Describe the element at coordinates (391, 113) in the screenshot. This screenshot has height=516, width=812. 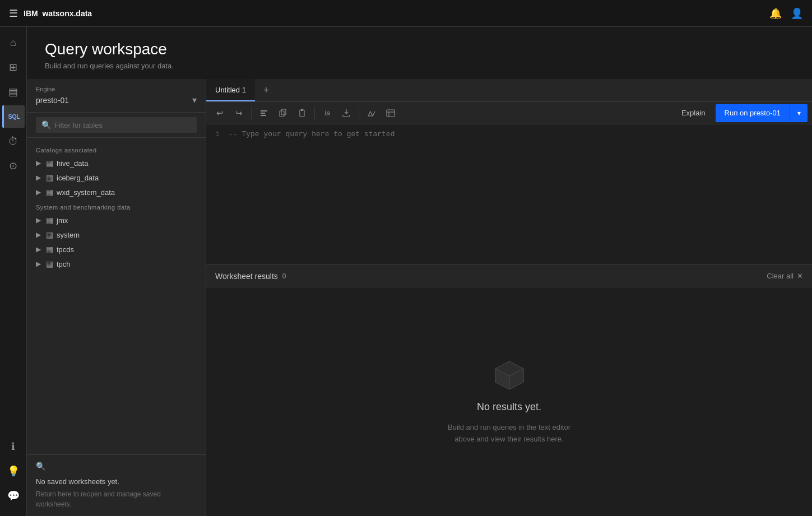
I see `table-button` at that location.